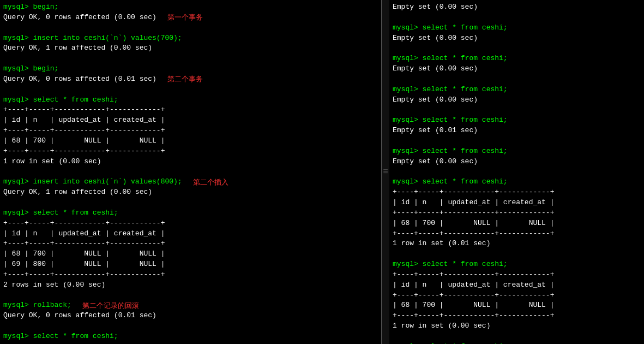  What do you see at coordinates (517, 244) in the screenshot?
I see `terminal-line: 1 row in set (0.01 sec)` at bounding box center [517, 244].